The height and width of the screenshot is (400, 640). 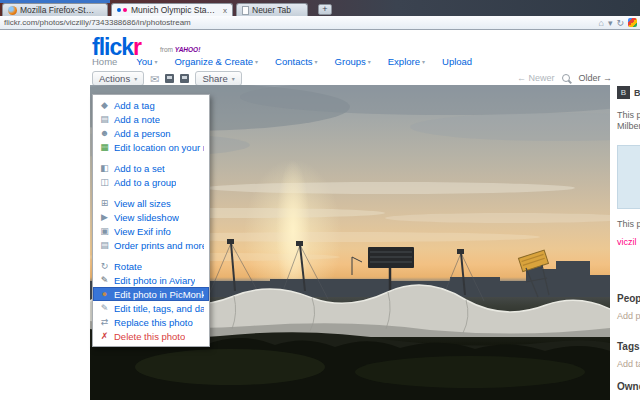 I want to click on tab-strip: Mozilla Firefox-Startseite Munich Olympi…, so click(x=155, y=10).